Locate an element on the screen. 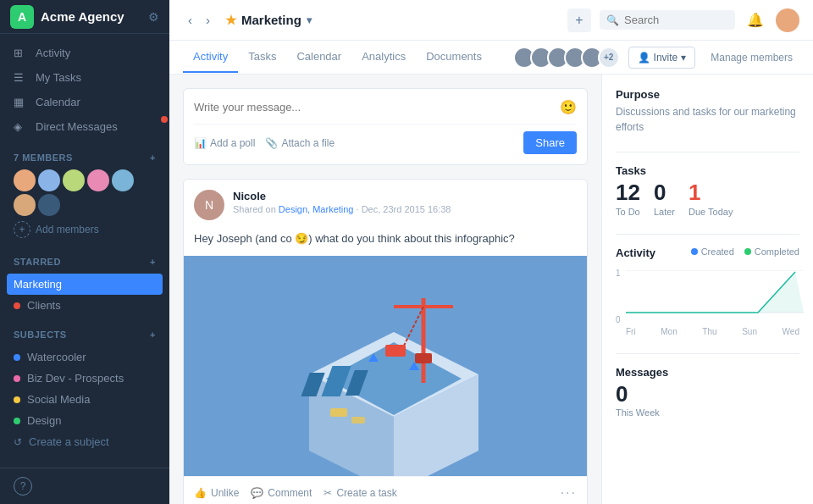 This screenshot has width=813, height=504. poll-label: Add a poll is located at coordinates (232, 143).